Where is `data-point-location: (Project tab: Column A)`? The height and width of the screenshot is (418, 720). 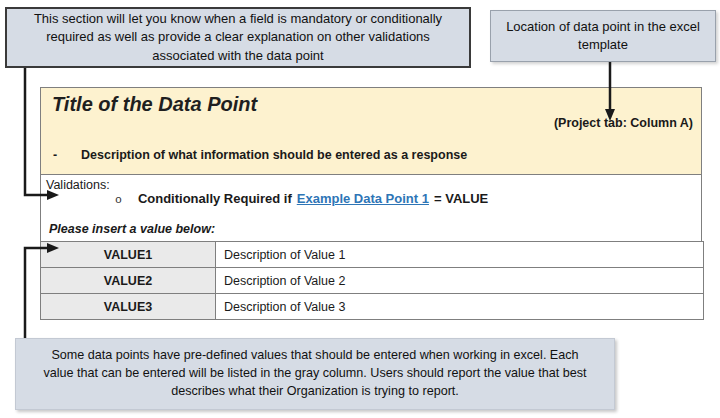 data-point-location: (Project tab: Column A) is located at coordinates (624, 123).